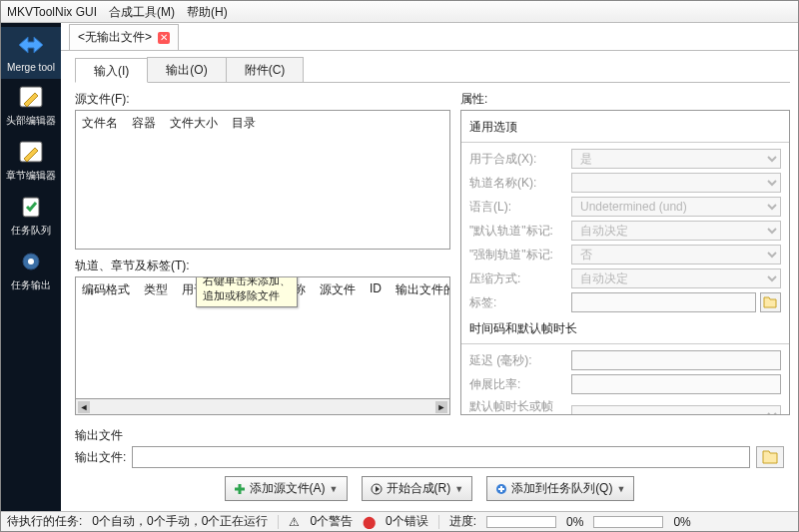 The image size is (799, 532). Describe the element at coordinates (377, 489) in the screenshot. I see `play-icon` at that location.